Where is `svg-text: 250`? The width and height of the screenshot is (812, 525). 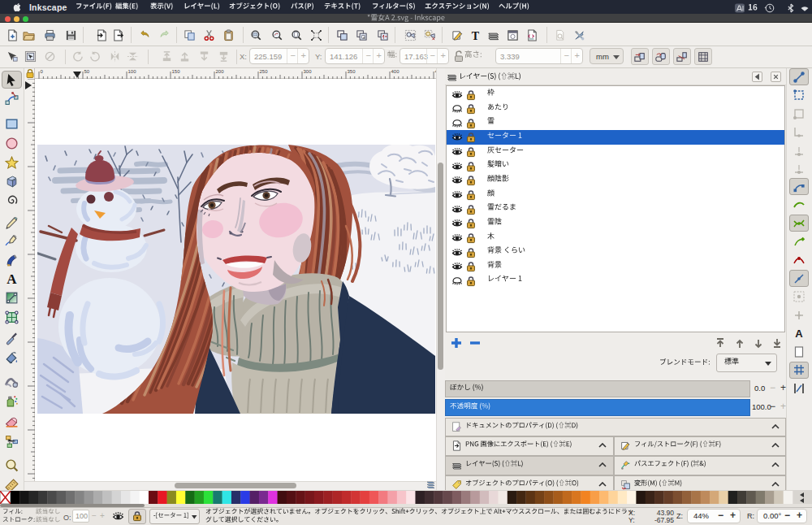
svg-text: 250 is located at coordinates (265, 72).